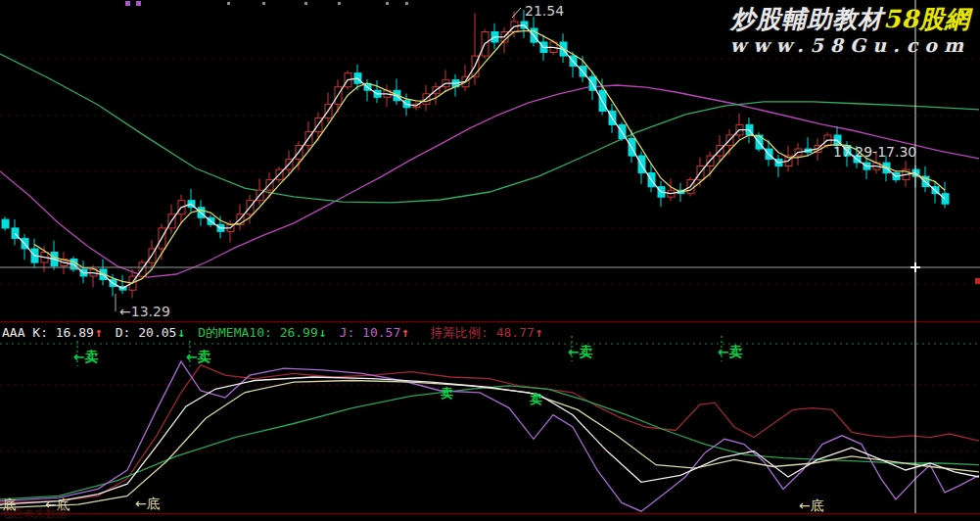 The height and width of the screenshot is (521, 980). What do you see at coordinates (408, 371) in the screenshot?
I see `sell-signal-markers: ←卖←卖←卖←卖卖卖` at bounding box center [408, 371].